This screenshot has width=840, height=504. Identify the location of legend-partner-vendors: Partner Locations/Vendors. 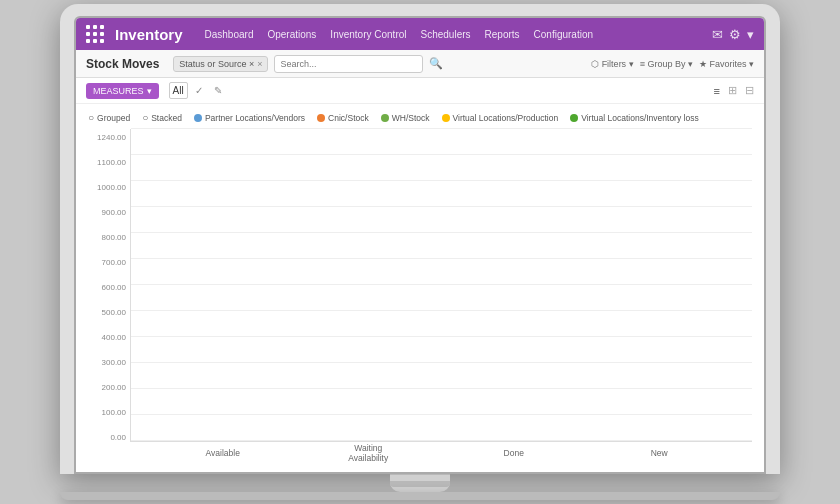
(250, 118).